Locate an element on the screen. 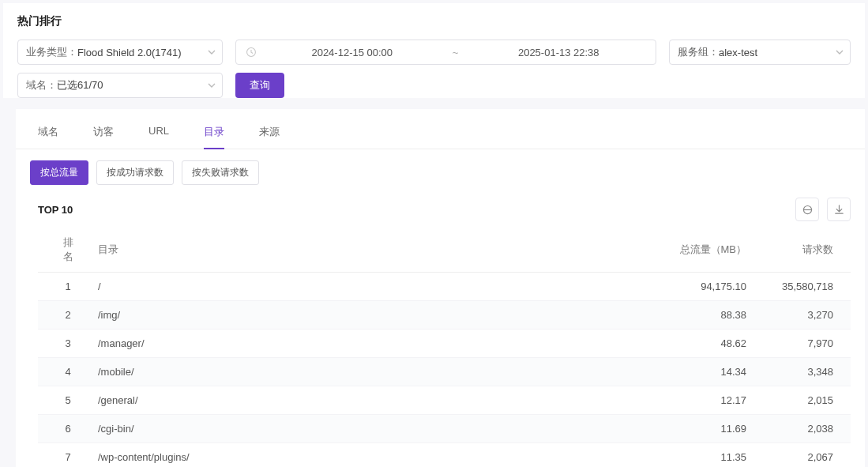  cell-rank: 3 is located at coordinates (62, 344).